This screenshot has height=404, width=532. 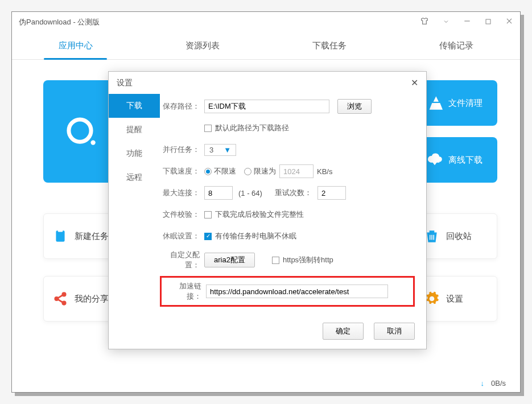 What do you see at coordinates (482, 384) in the screenshot?
I see `download-arrow-icon: ↓` at bounding box center [482, 384].